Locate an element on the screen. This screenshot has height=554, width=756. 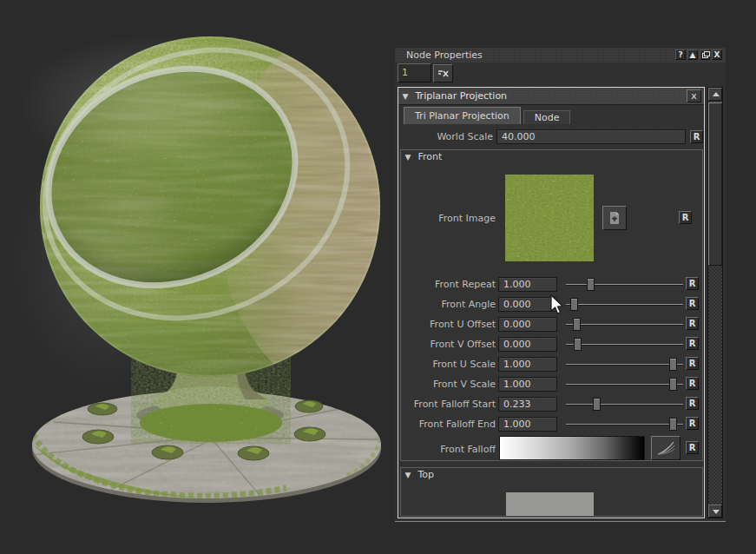
maximize-icon: ▲ is located at coordinates (693, 55).